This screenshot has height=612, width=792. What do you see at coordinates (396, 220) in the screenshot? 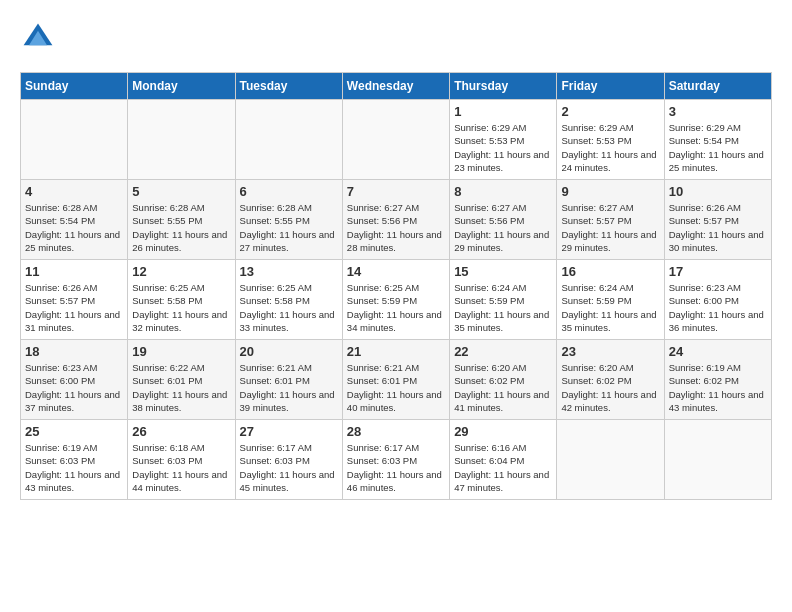
I see `calendar-cell: 7Sunrise: 6:27 AMSunset: 5:56 PMDaylight…` at bounding box center [396, 220].